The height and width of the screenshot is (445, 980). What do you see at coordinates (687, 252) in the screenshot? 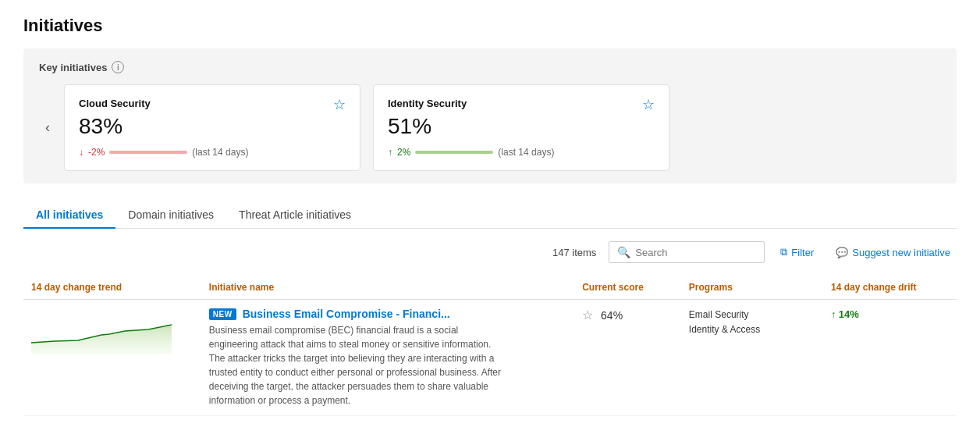
I see `search-box: 🔍` at bounding box center [687, 252].